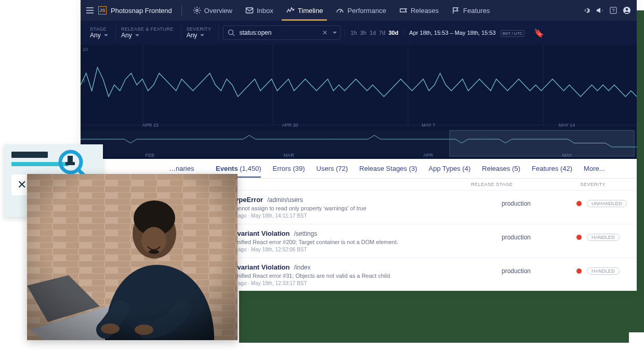  I want to click on filter-stage: STAGE Any, so click(100, 33).